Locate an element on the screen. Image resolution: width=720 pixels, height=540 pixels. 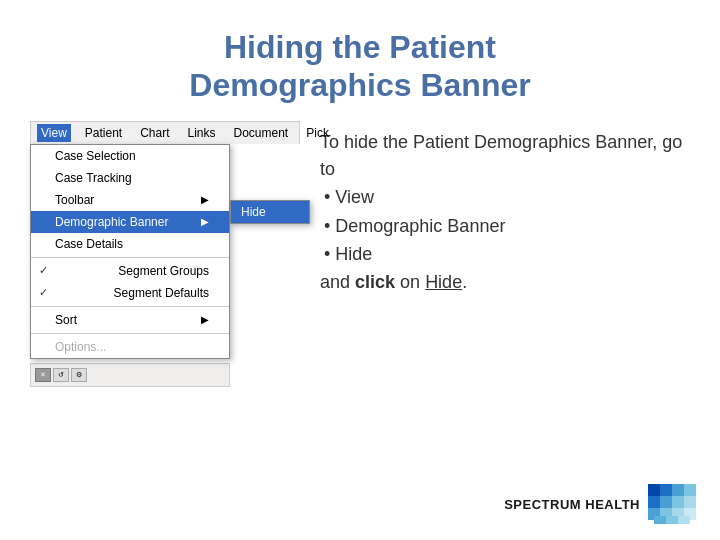
title-line1: Hiding the Patient is located at coordinates (360, 47).